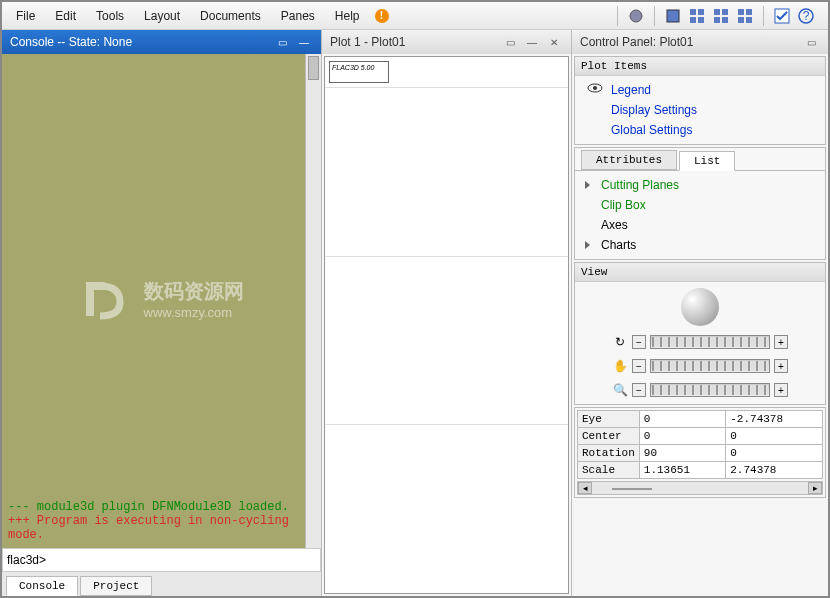 Image resolution: width=830 pixels, height=598 pixels. What do you see at coordinates (707, 161) in the screenshot?
I see `tab-list: List` at bounding box center [707, 161].